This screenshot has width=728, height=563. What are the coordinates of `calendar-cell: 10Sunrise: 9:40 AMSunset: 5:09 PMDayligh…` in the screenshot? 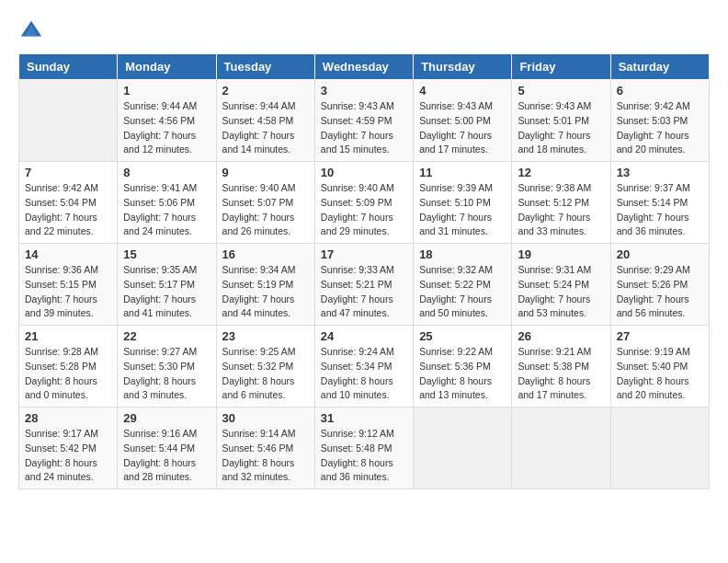 It's located at (364, 202).